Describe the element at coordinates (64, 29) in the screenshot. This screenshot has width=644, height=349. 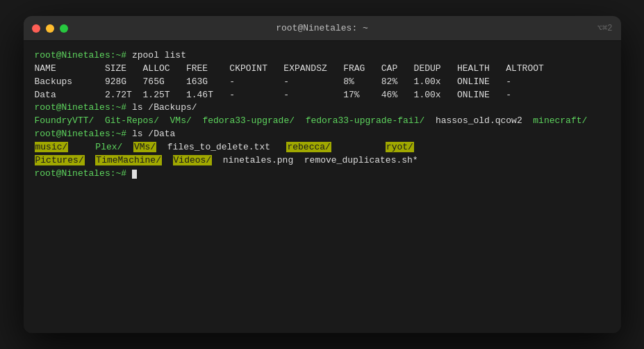
I see `maximize-button` at that location.